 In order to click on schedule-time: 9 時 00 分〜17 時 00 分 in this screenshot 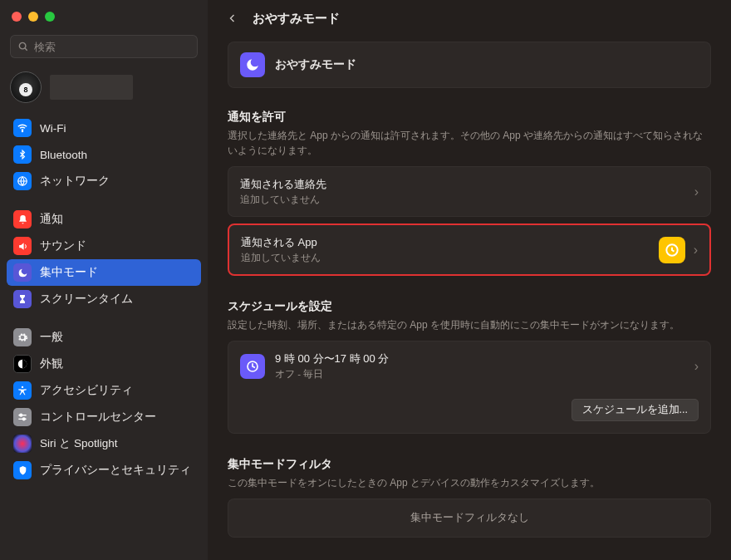, I will do `click(332, 359)`.